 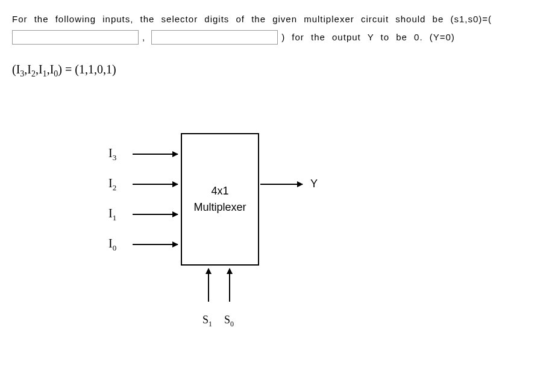 What do you see at coordinates (230, 285) in the screenshot?
I see `arrow-S0` at bounding box center [230, 285].